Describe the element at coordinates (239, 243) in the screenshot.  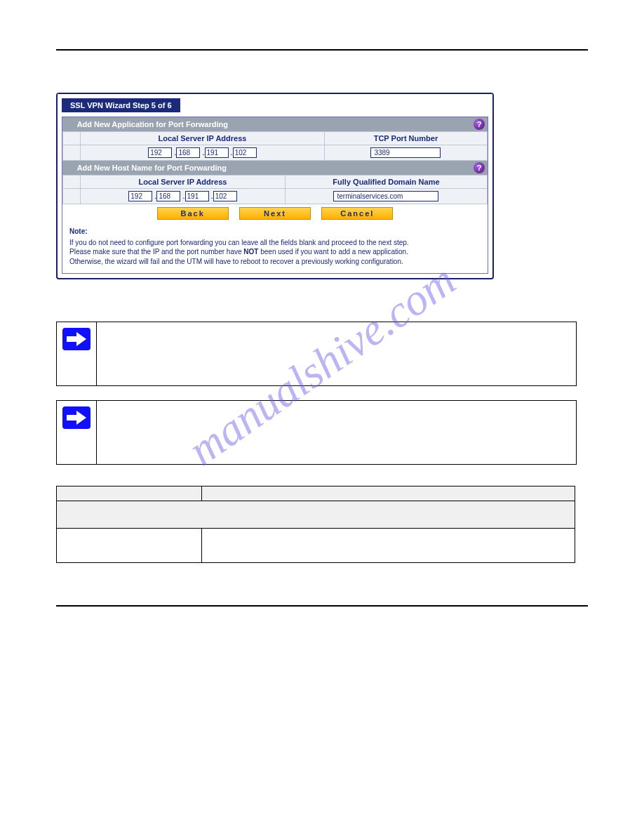
I see `note-line-1: If you do not need to configure port for…` at that location.